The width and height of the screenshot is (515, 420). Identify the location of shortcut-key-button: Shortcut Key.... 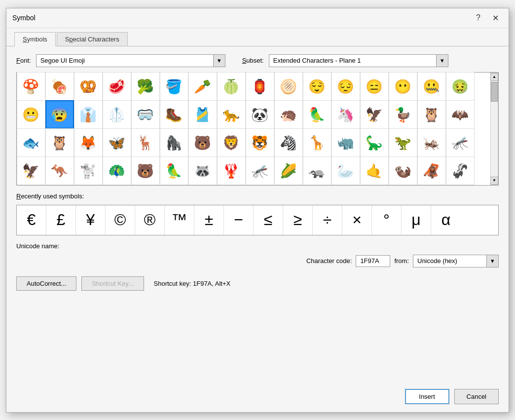
(112, 283).